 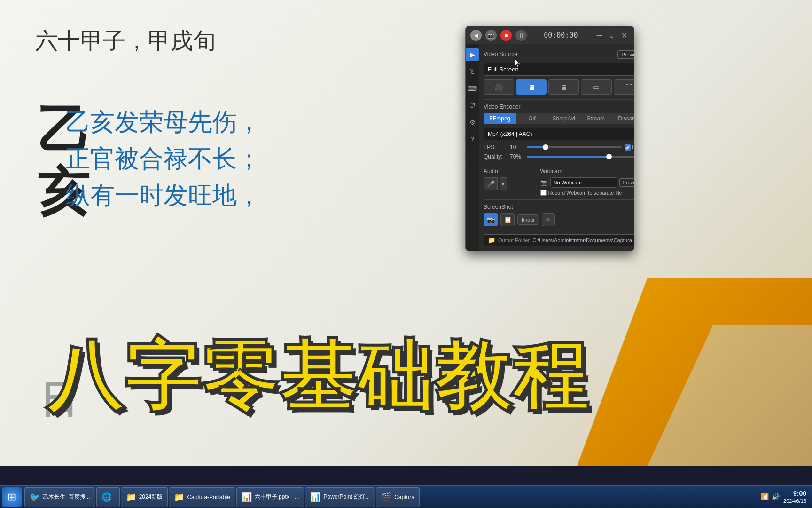 What do you see at coordinates (582, 240) in the screenshot?
I see `output-path-text: C:\Users\Administrator\Documents\Captura` at bounding box center [582, 240].